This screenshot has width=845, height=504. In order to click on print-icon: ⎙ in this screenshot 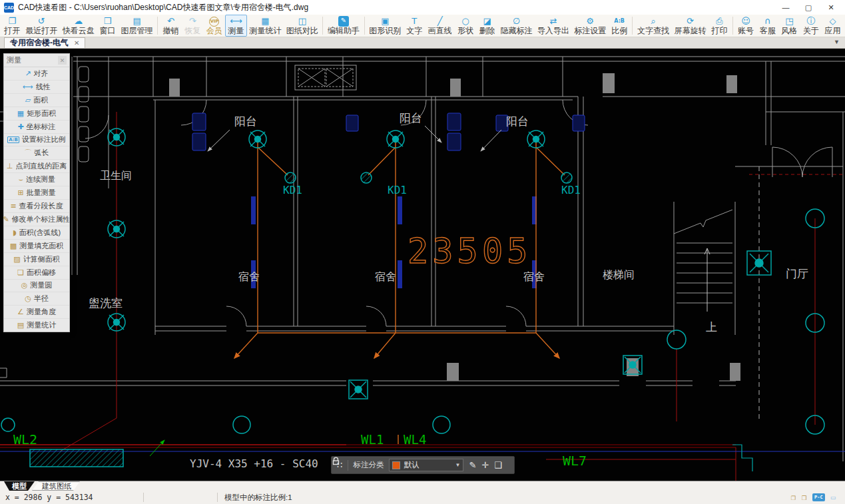, I will do `click(719, 21)`.